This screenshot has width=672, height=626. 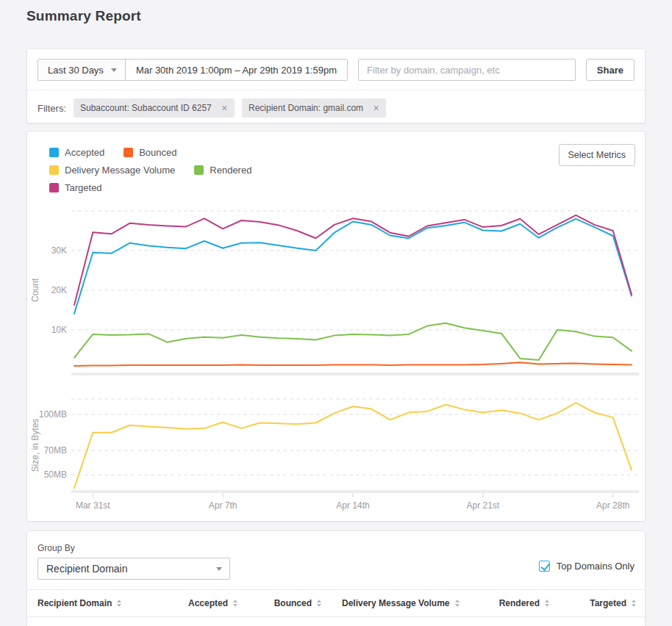 What do you see at coordinates (112, 170) in the screenshot?
I see `legend-item-delivery-message-volume: Delivery Message Volume` at bounding box center [112, 170].